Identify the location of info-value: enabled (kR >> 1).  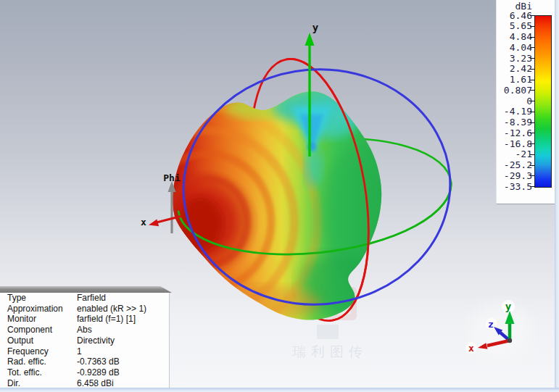
(123, 309).